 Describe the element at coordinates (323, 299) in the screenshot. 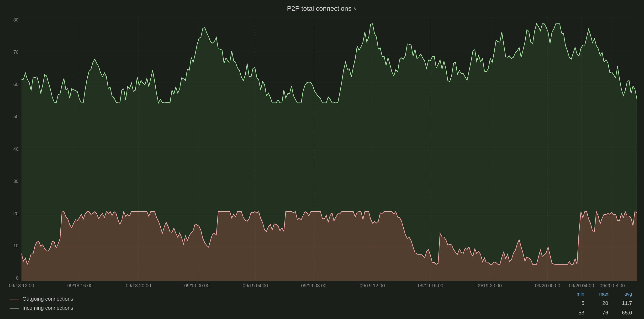

I see `legend-item-outgoing: Outgoing connections` at that location.